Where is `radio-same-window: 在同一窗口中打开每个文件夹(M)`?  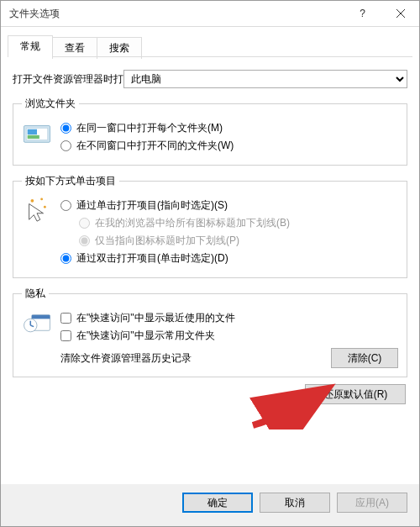
radio-same-window: 在同一窗口中打开每个文件夹(M) is located at coordinates (229, 128).